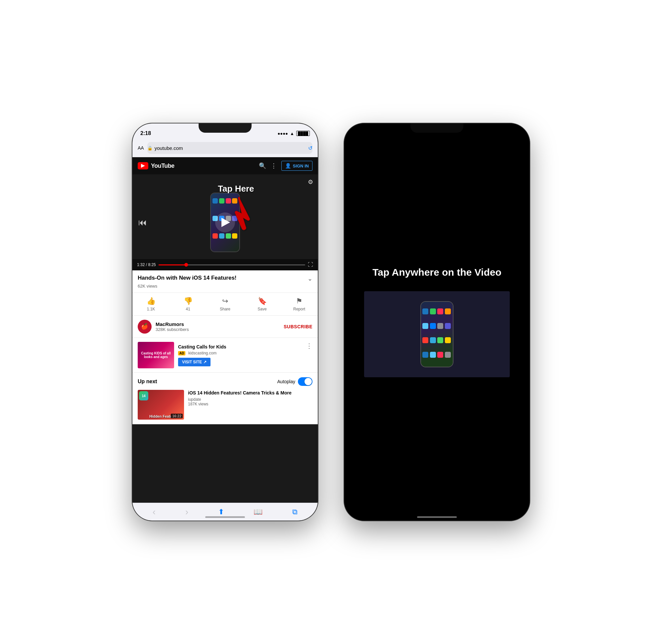 Image resolution: width=662 pixels, height=644 pixels. I want to click on channel-name: MacRumors, so click(172, 324).